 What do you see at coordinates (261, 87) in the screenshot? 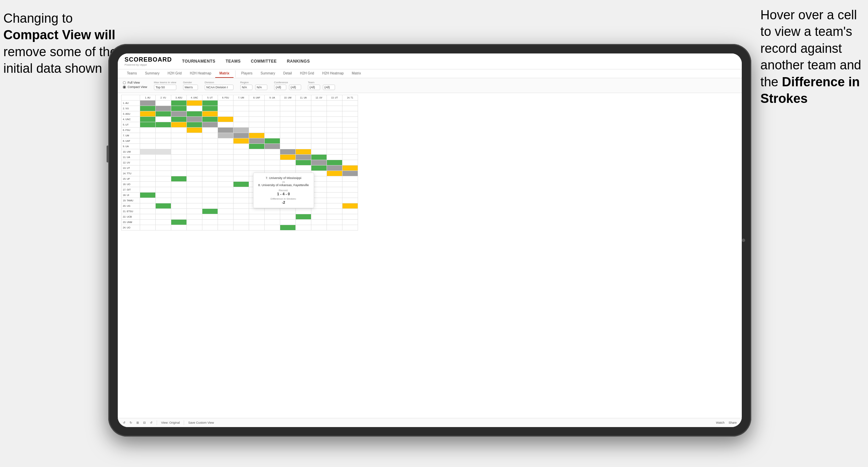
I see `region-select-2: N/A` at bounding box center [261, 87].